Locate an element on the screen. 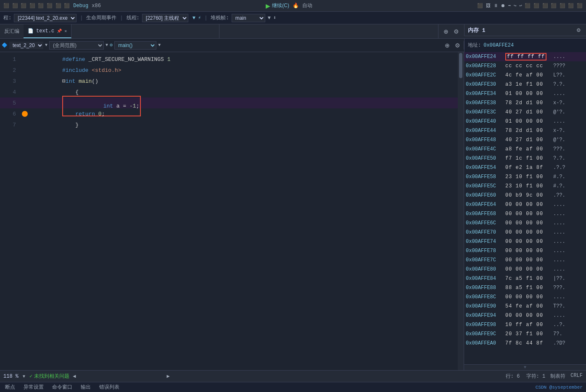 The image size is (586, 392). bottom-tab-breakpoints: 断点 is located at coordinates (10, 387).